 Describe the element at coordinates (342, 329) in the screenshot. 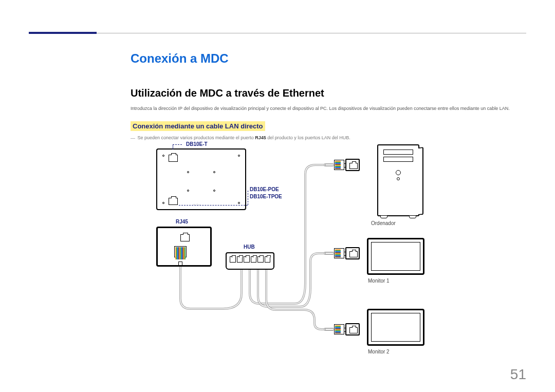

I see `lan-plug-to-monitor2` at that location.